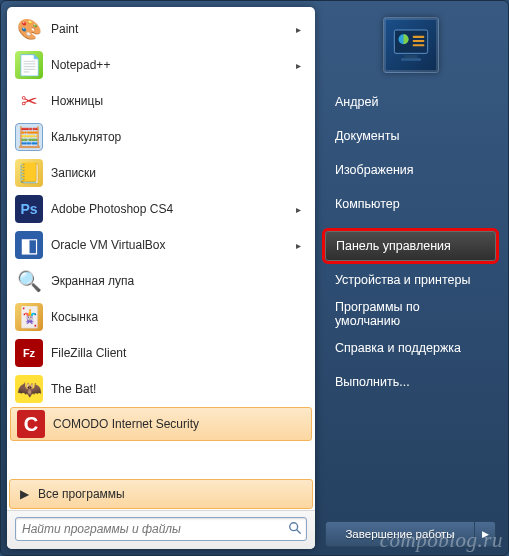 The image size is (509, 556). Describe the element at coordinates (372, 382) in the screenshot. I see `system-item-label: Выполнить...` at that location.